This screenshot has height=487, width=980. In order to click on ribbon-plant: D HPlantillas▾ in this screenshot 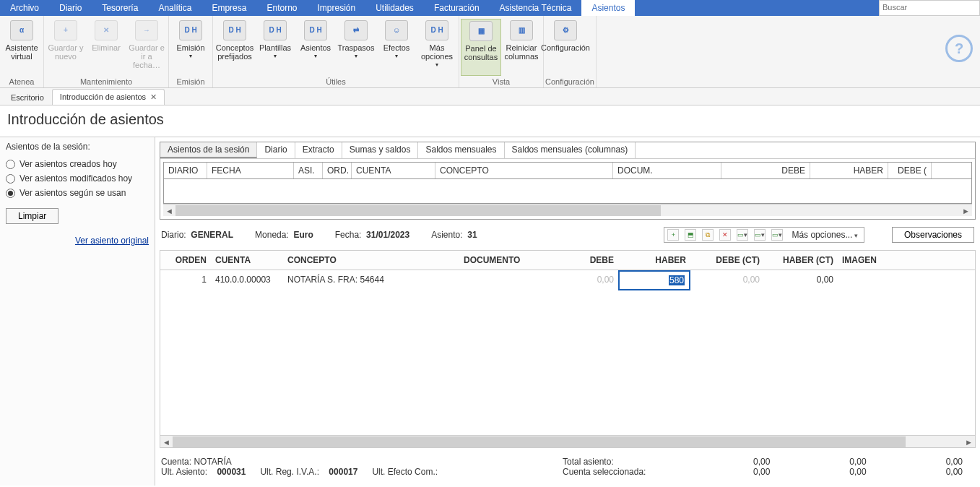, I will do `click(275, 48)`.